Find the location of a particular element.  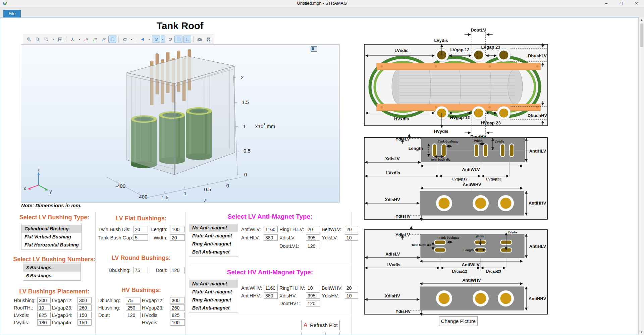

triad-y-label: y is located at coordinates (51, 191).